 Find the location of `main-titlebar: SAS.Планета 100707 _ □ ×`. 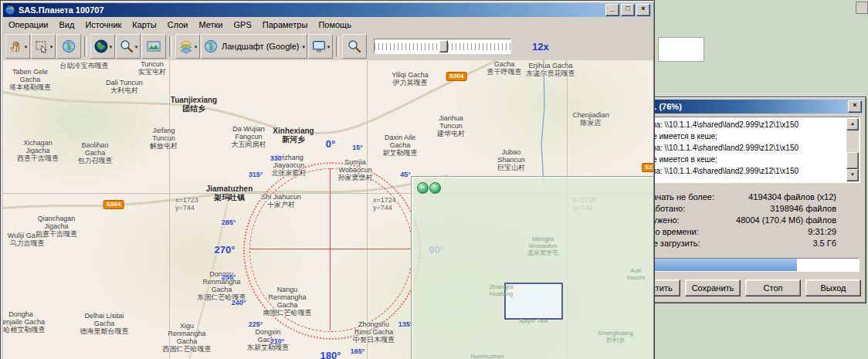

main-titlebar: SAS.Планета 100707 _ □ × is located at coordinates (327, 10).